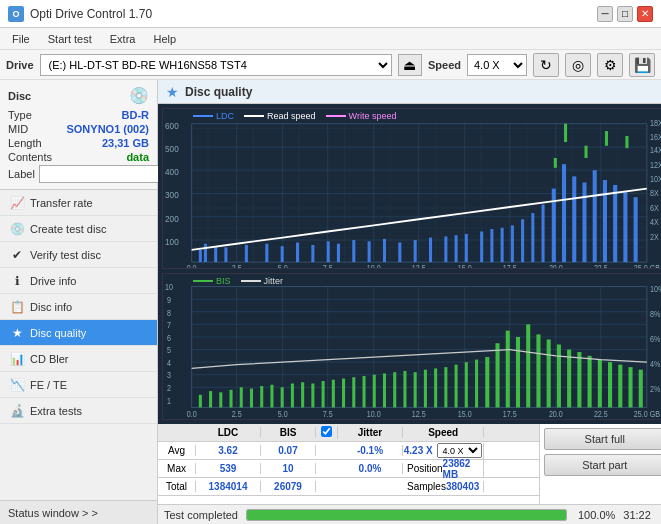 The width and height of the screenshot is (661, 524). Describe the element at coordinates (106, 174) in the screenshot. I see `label-input` at that location.